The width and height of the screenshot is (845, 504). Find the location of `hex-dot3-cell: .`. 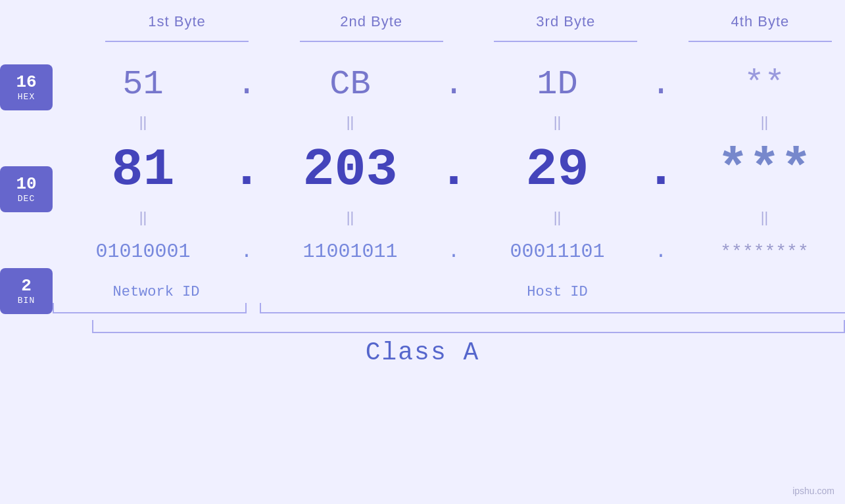

hex-dot3-cell: . is located at coordinates (661, 84).